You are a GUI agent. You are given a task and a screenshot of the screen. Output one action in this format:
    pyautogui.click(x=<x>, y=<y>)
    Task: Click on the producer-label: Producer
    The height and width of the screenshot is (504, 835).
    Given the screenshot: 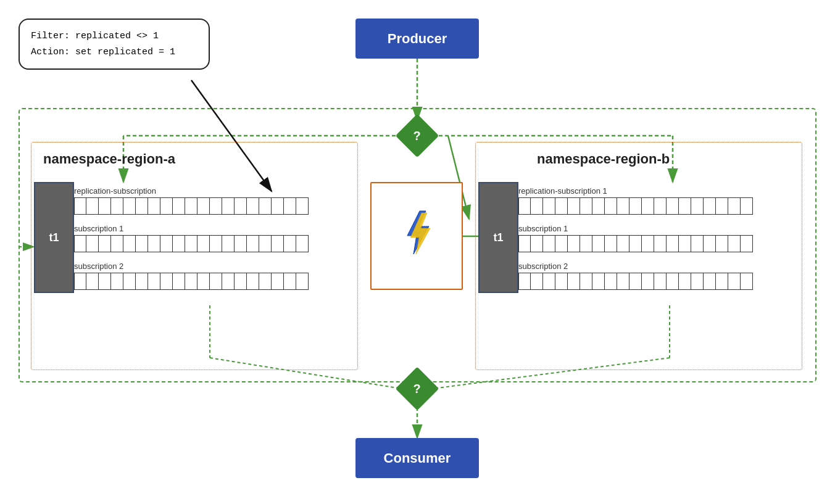 What is the action you would take?
    pyautogui.click(x=417, y=39)
    